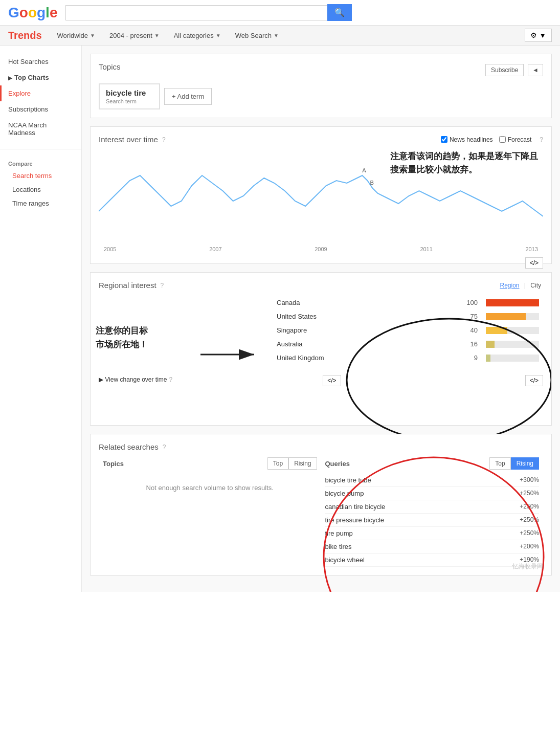 The image size is (560, 752). I want to click on interest-header: Interest over time ? News headlines Fore…, so click(321, 139).